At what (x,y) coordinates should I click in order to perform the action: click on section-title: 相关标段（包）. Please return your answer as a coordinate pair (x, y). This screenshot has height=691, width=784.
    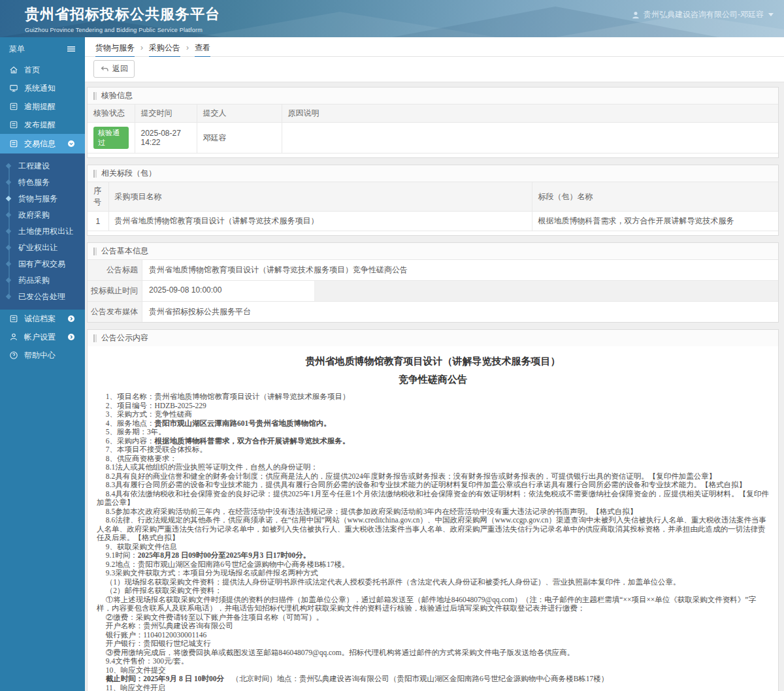
    Looking at the image, I should click on (433, 174).